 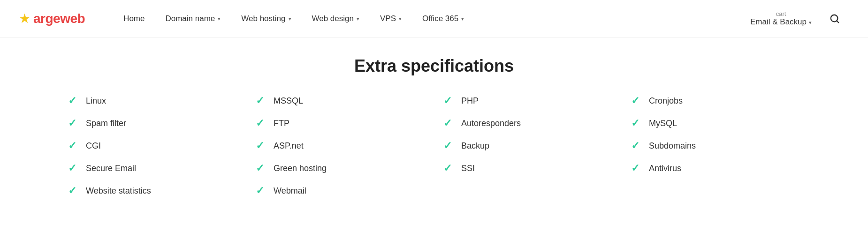 I want to click on spec-label: PHP, so click(x=470, y=101).